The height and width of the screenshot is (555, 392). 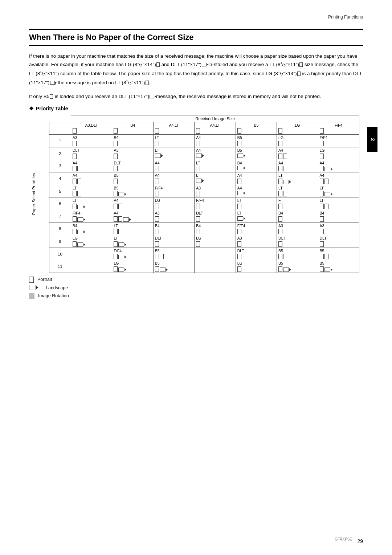 What do you see at coordinates (196, 97) in the screenshot?
I see `body-paragraph-2: If only B5 is loaded and you receive an …` at bounding box center [196, 97].